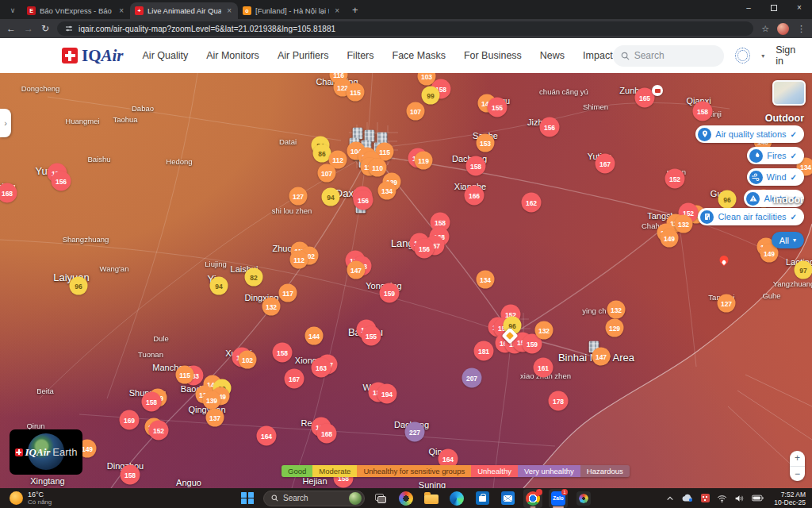 The image size is (812, 508). Describe the element at coordinates (387, 394) in the screenshot. I see `aqi-station-marker: 194` at that location.